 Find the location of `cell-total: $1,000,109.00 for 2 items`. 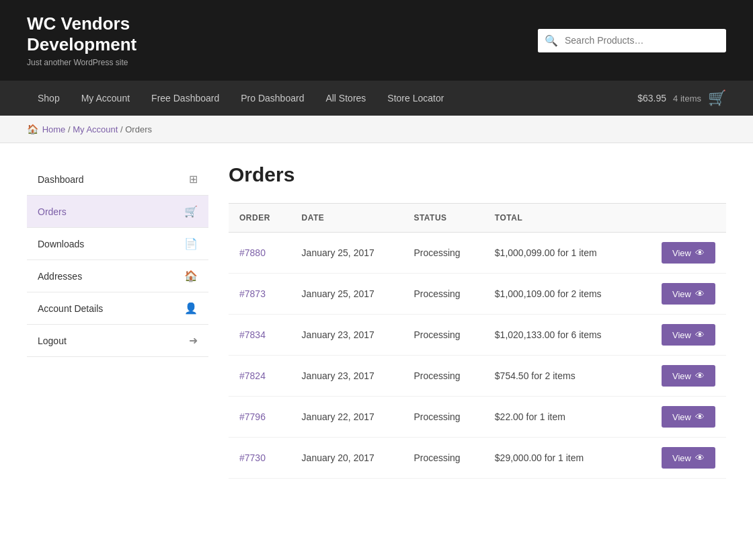

cell-total: $1,000,109.00 for 2 items is located at coordinates (561, 294).